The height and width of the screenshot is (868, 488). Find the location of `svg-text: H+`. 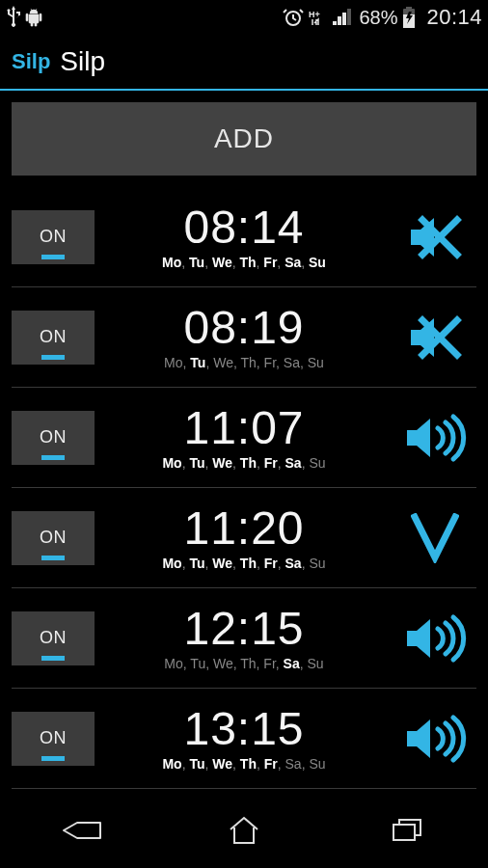

svg-text: H+ is located at coordinates (314, 14).